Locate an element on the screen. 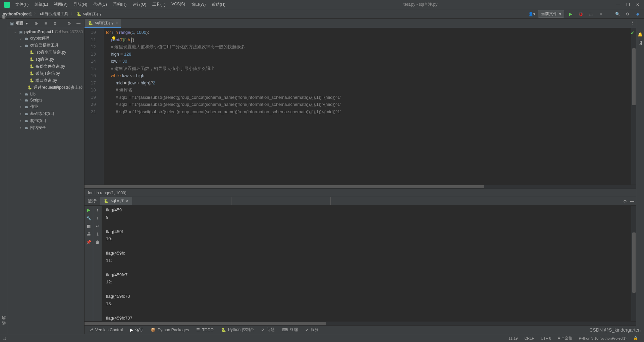 The width and height of the screenshot is (644, 342). pin-icon: 📌 is located at coordinates (89, 242).